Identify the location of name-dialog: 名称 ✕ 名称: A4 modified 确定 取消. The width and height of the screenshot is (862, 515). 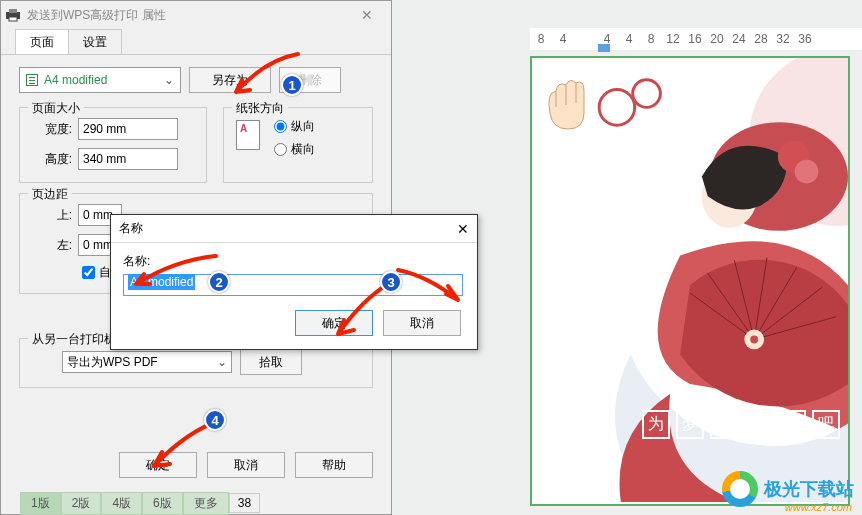
(294, 282).